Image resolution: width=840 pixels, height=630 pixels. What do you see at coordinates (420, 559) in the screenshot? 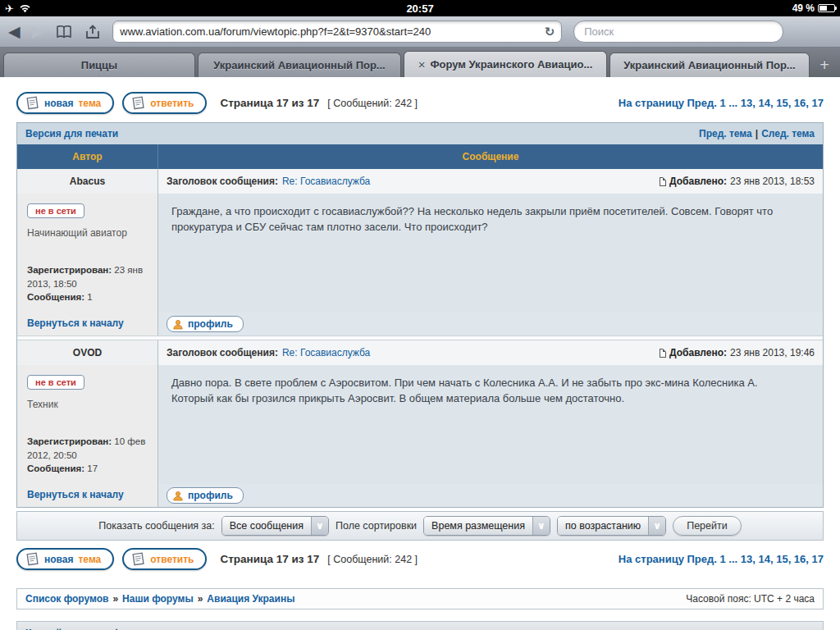
I see `bottom-controls: новая тема ответить Страница 17 из 17 [ …` at bounding box center [420, 559].